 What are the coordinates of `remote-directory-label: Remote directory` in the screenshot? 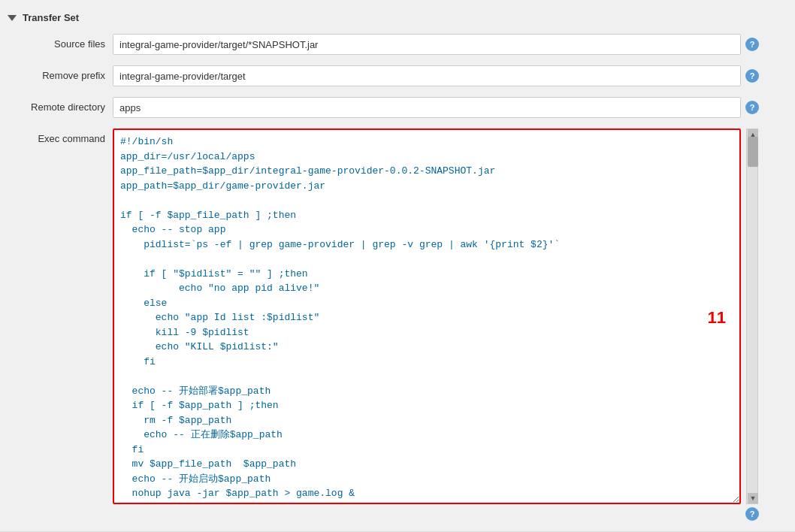 It's located at (60, 105).